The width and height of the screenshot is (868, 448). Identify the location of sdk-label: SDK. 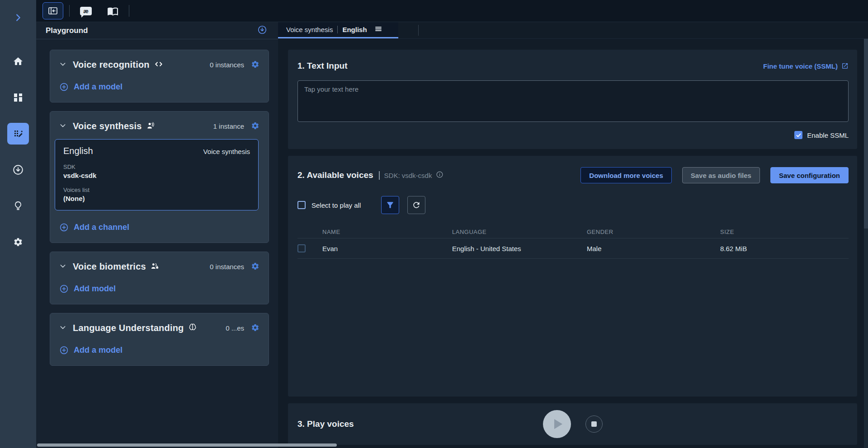
(156, 167).